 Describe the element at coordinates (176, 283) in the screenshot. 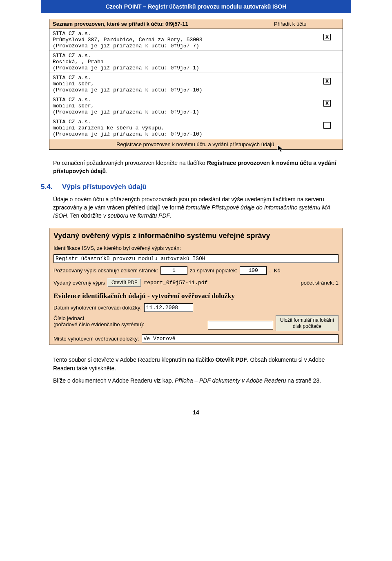

I see `pdf-filename: report_0f9j57-11.pdf` at that location.